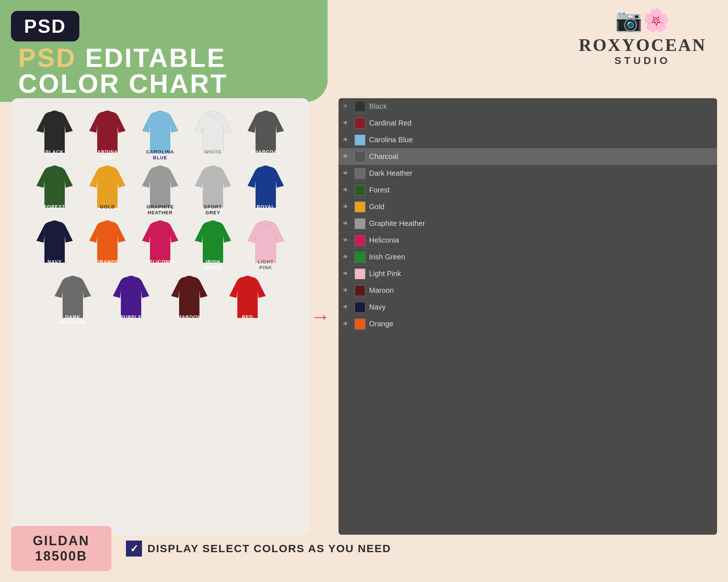  I want to click on hoodie-row-4: DARKHEATHER PURPLE, so click(160, 300).